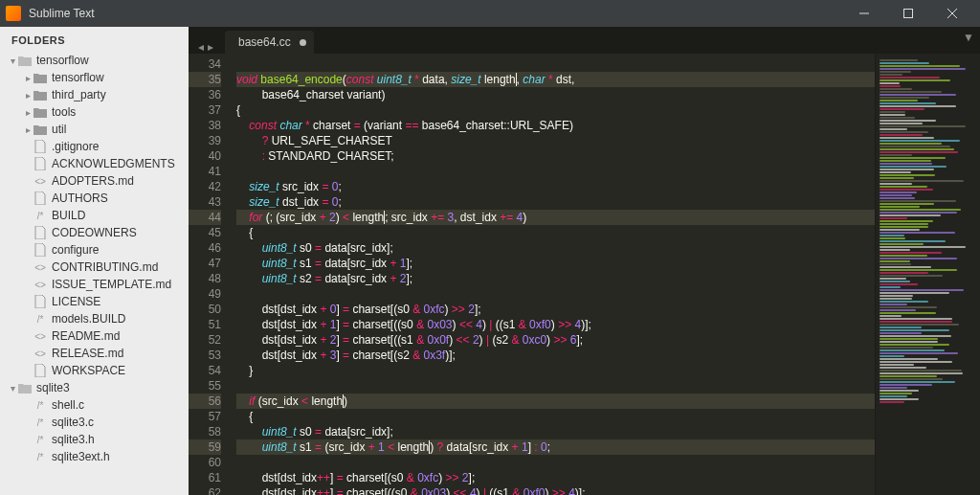 This screenshot has height=495, width=980. What do you see at coordinates (94, 302) in the screenshot?
I see `tree-item: LICENSE` at bounding box center [94, 302].